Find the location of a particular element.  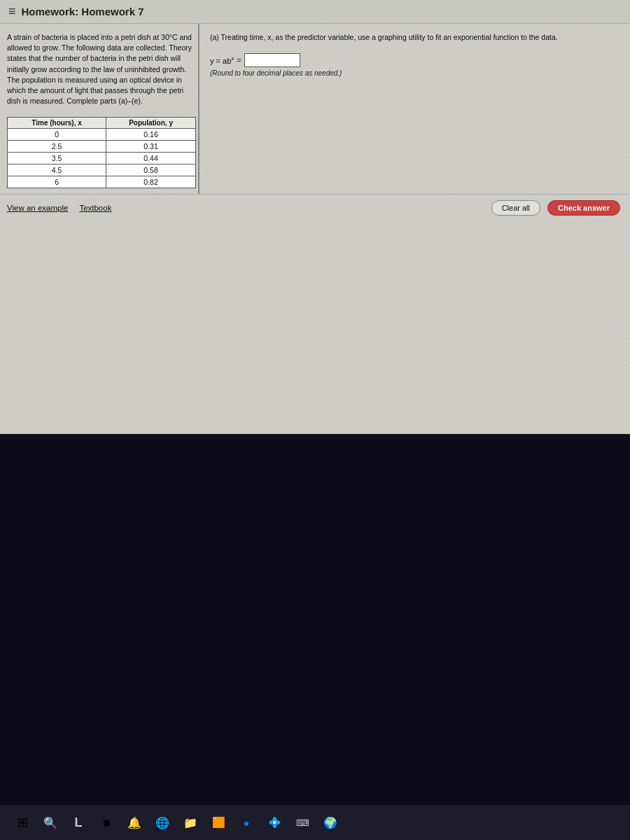

equation-prefix: y = abx is located at coordinates (222, 60).